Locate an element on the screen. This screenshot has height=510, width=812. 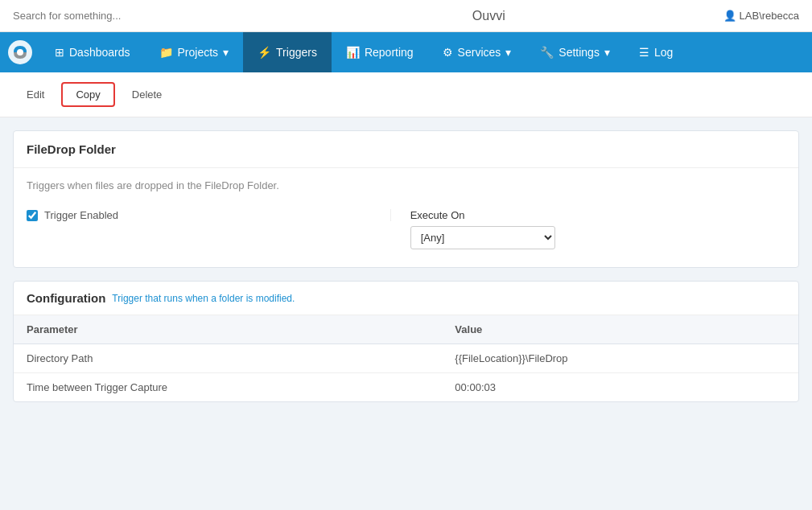
trigger-description: Triggers when files are dropped in the F… is located at coordinates (406, 185).